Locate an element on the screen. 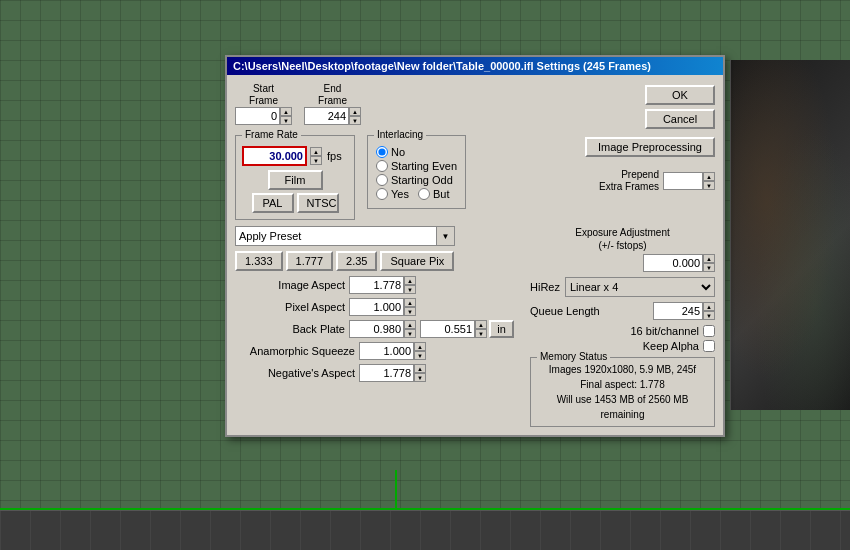 This screenshot has height=550, width=850. prepend-down: ▼ is located at coordinates (709, 186).